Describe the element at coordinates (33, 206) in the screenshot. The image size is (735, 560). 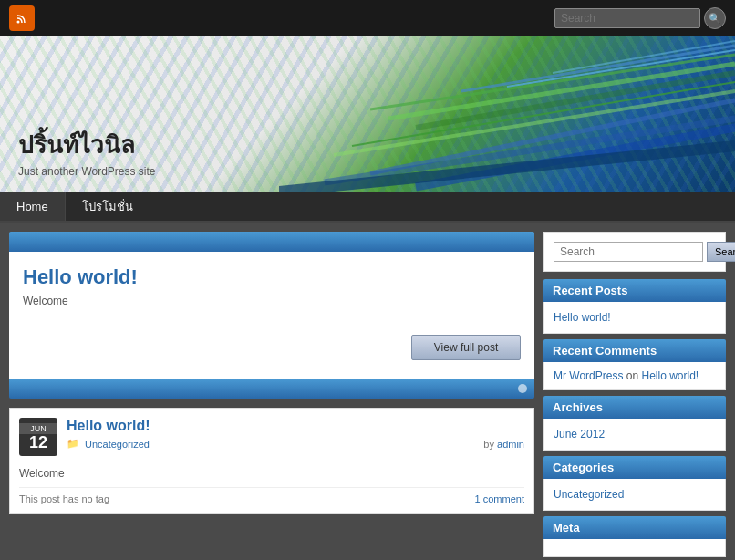
I see `nav-item-home: Home` at that location.